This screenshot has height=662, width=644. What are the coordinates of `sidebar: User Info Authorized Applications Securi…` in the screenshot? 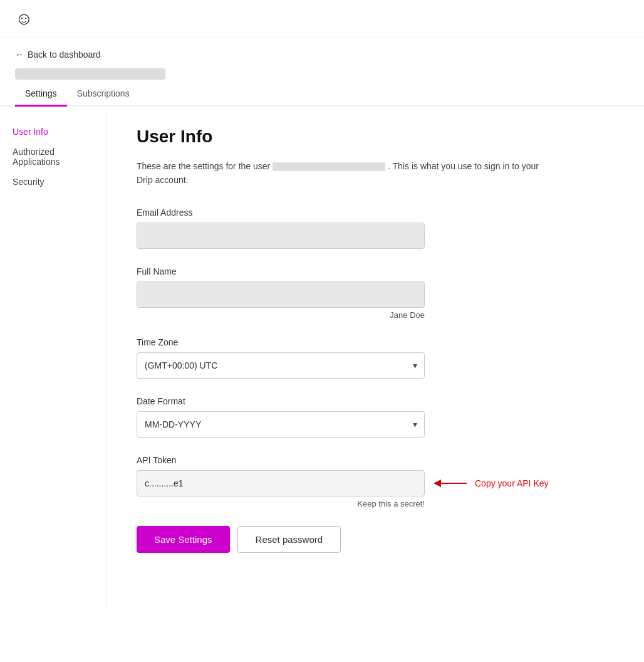 It's located at (53, 357).